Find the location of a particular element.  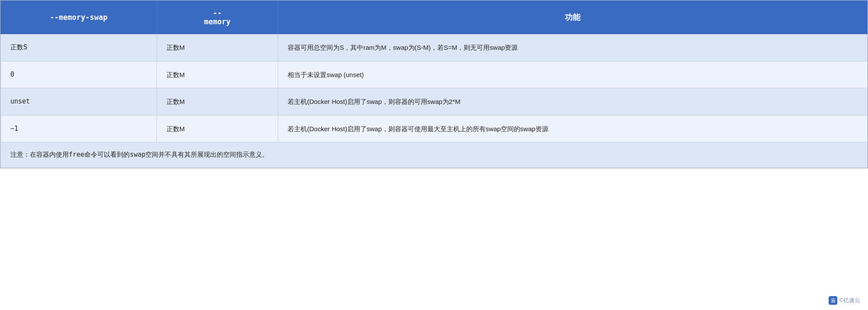

table-row: 0 正数M 相当于未设置swap (unset) is located at coordinates (434, 74).